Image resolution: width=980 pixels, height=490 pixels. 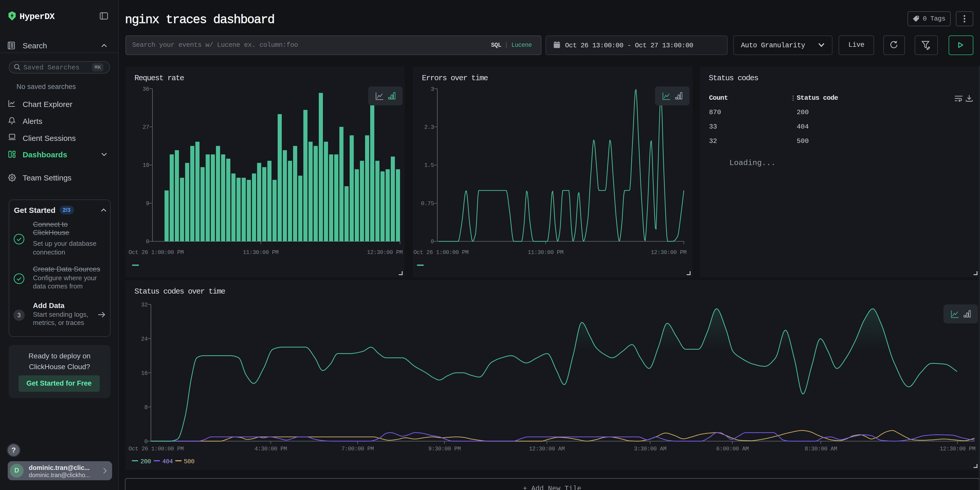 I want to click on svg-text: 6:00:00 AM, so click(x=732, y=449).